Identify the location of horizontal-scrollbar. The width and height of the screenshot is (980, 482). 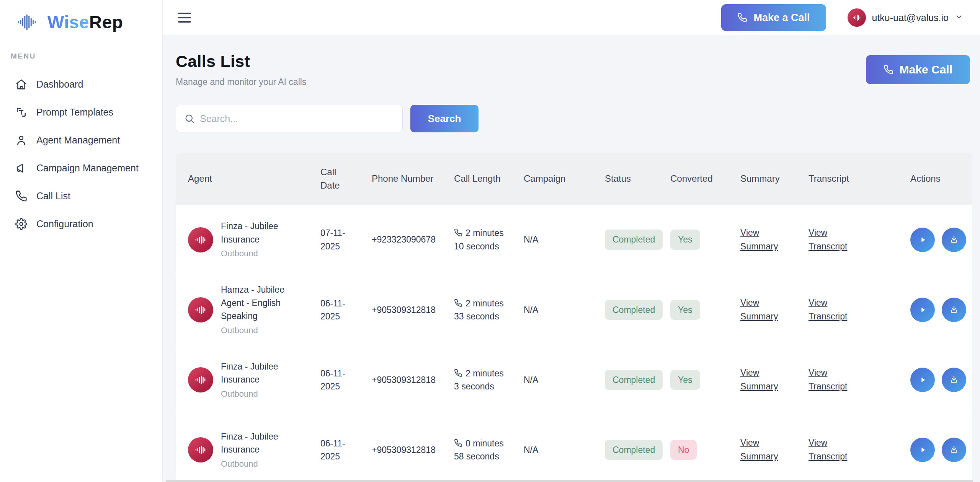
(570, 481).